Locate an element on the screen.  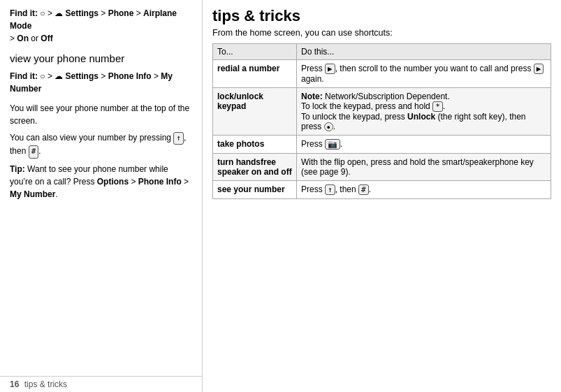
up-key2: ↑ is located at coordinates (330, 190).